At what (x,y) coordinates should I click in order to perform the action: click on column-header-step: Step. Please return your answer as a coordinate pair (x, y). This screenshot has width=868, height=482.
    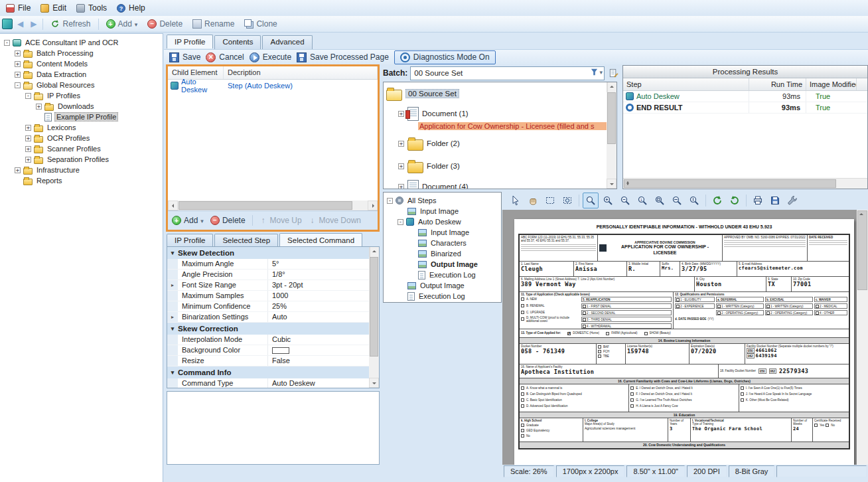
    Looking at the image, I should click on (686, 84).